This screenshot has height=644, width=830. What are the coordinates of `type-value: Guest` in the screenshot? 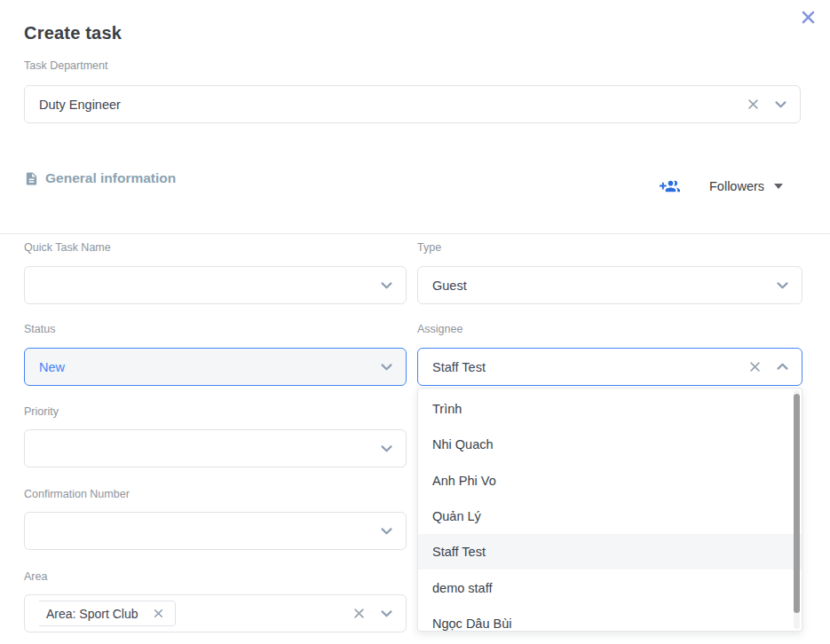 It's located at (604, 286).